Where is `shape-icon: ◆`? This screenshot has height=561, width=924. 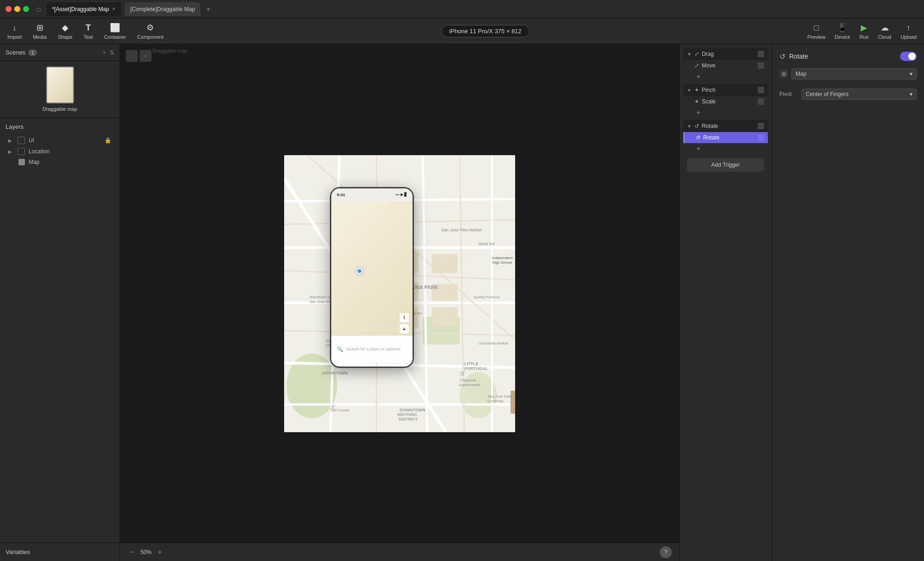 shape-icon: ◆ is located at coordinates (65, 28).